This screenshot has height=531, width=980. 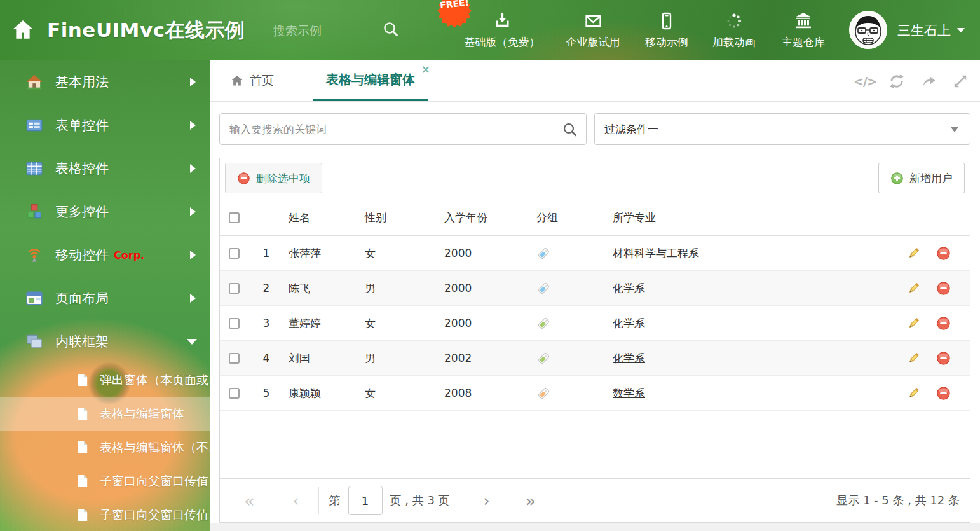 I want to click on divider, so click(x=319, y=500).